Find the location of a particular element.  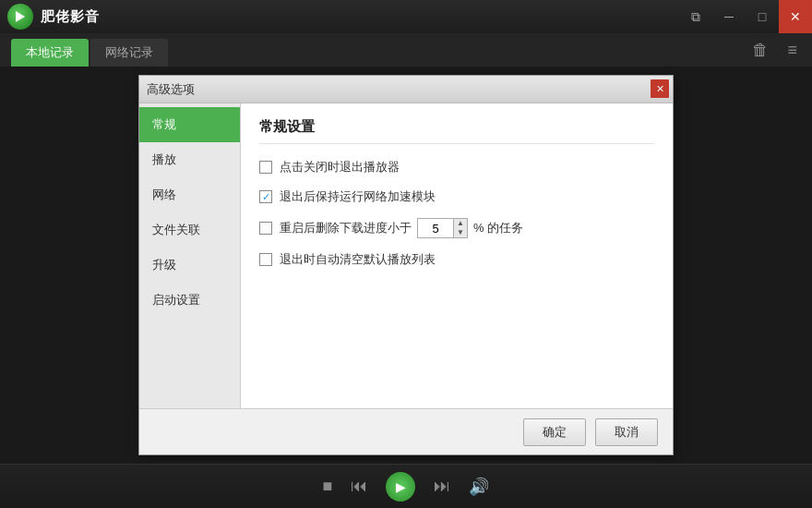

titlebar: 肥佬影音 ⧉ ─ □ ✕ is located at coordinates (406, 17).